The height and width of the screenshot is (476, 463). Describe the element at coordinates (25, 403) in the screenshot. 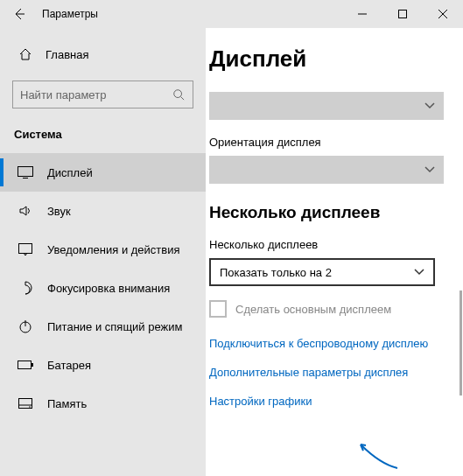

I see `storage-icon` at that location.